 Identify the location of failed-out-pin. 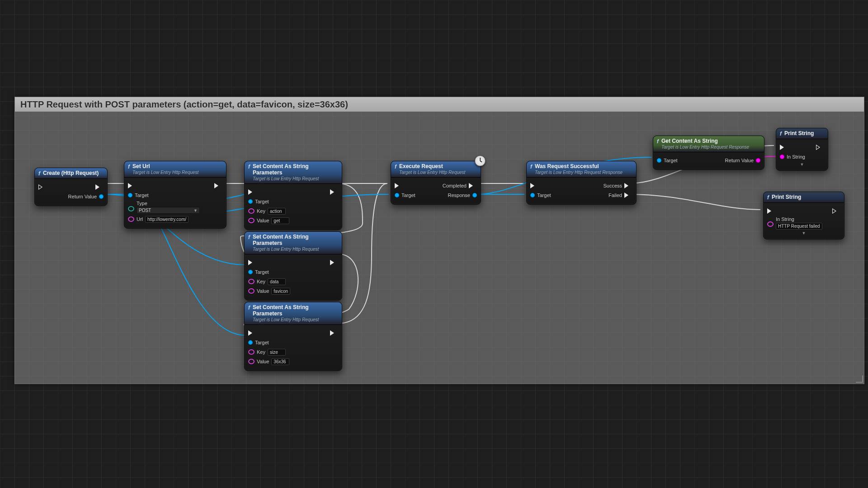
(628, 195).